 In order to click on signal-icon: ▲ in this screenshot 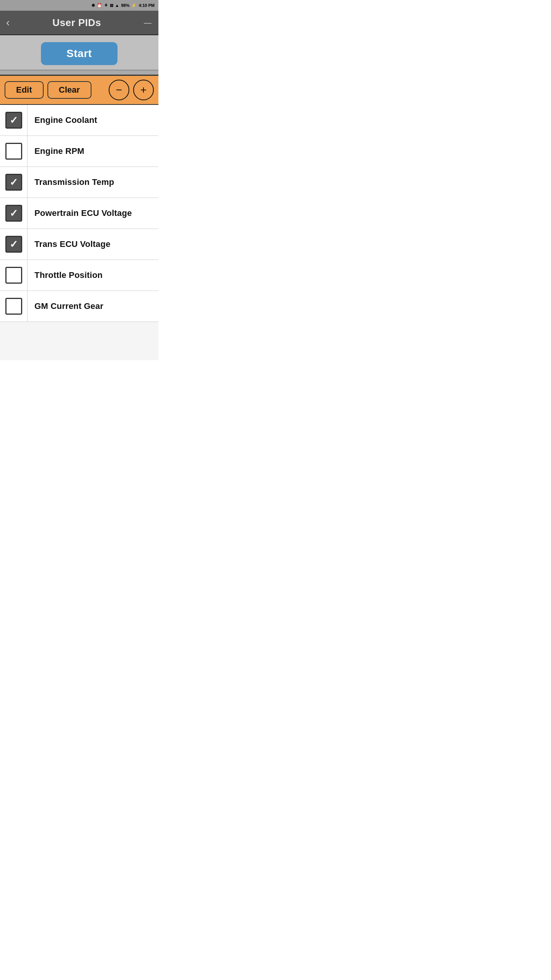, I will do `click(117, 5)`.